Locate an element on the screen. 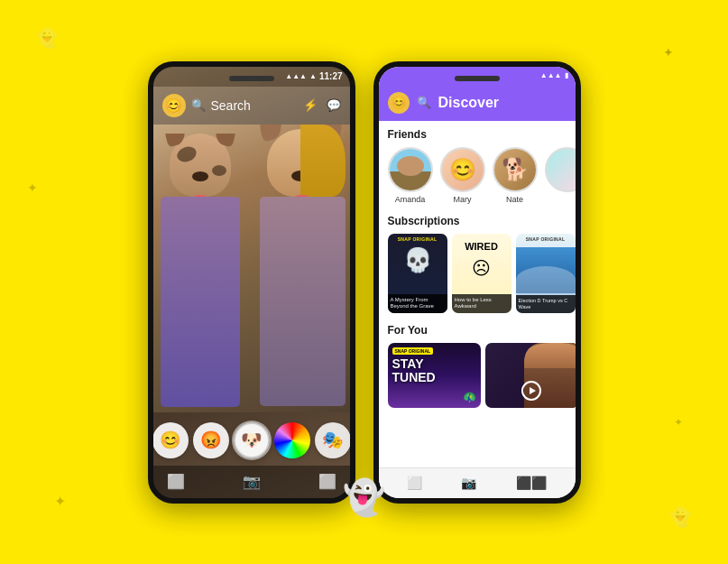 The image size is (728, 564). friends-section-label: Friends is located at coordinates (477, 134).